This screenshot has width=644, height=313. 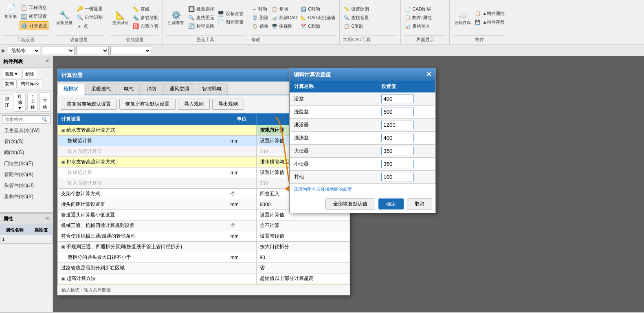 I want to click on dropdown-1: 给排水, so click(x=24, y=51).